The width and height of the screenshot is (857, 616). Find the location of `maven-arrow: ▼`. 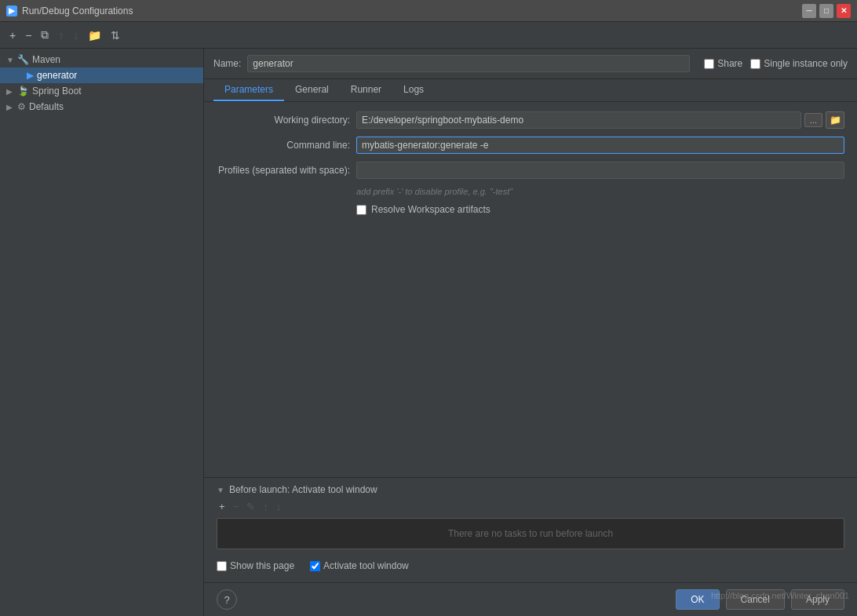

maven-arrow: ▼ is located at coordinates (10, 60).